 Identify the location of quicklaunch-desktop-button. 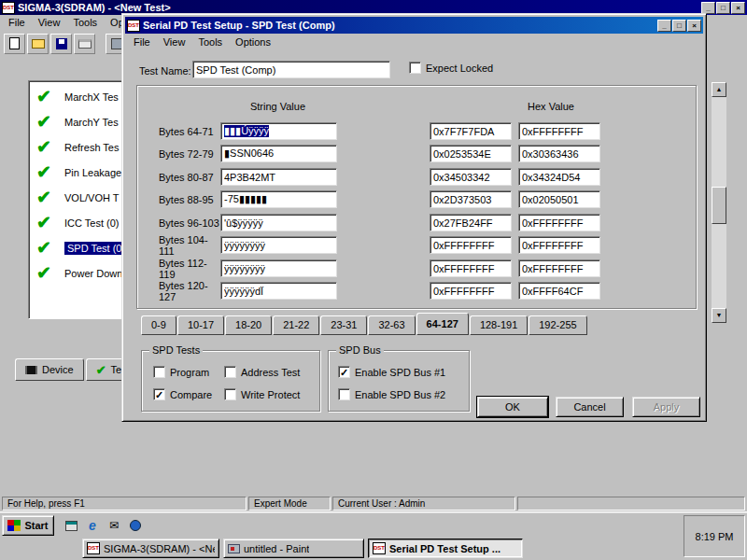
(71, 525).